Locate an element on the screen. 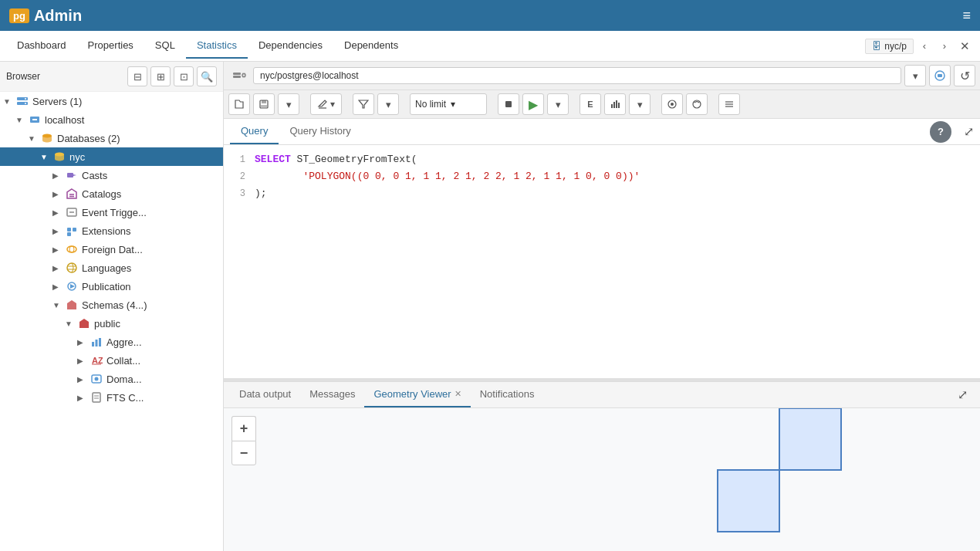 The width and height of the screenshot is (980, 551). sidebar-title: Browser is located at coordinates (23, 76).